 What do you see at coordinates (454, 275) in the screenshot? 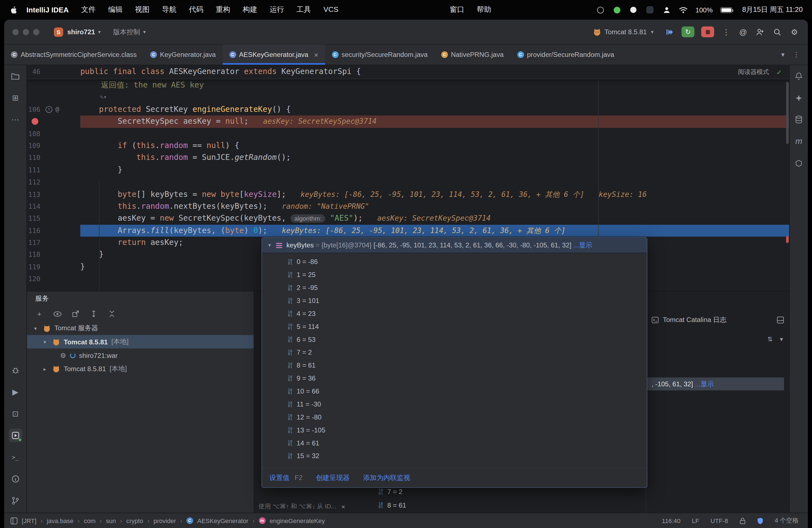
I see `popup-entry-row-1: 10011 = 25` at bounding box center [454, 275].